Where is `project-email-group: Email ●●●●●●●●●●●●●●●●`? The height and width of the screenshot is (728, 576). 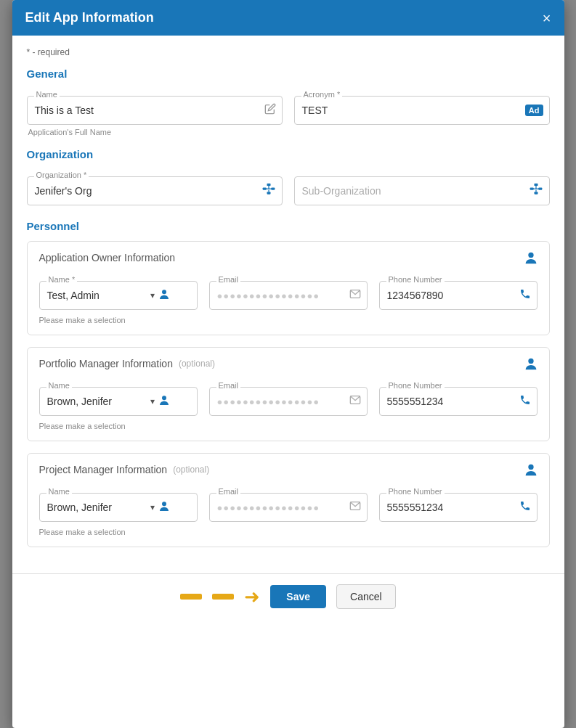
project-email-group: Email ●●●●●●●●●●●●●●●● is located at coordinates (288, 507).